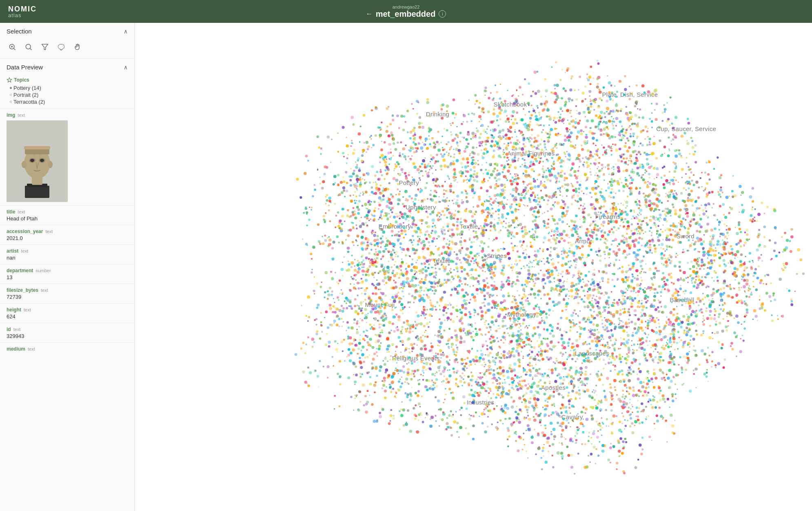 This screenshot has height=511, width=812. I want to click on img-field: img text, so click(67, 157).